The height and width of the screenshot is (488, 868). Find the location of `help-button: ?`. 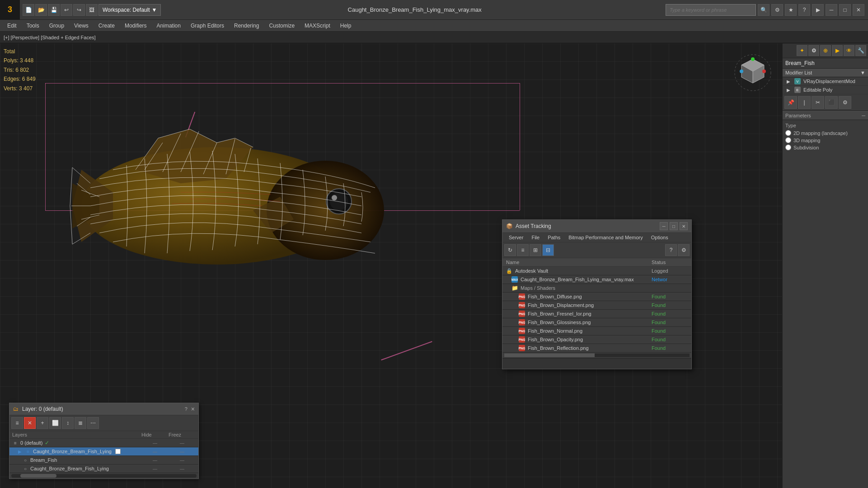

help-button: ? is located at coordinates (804, 10).